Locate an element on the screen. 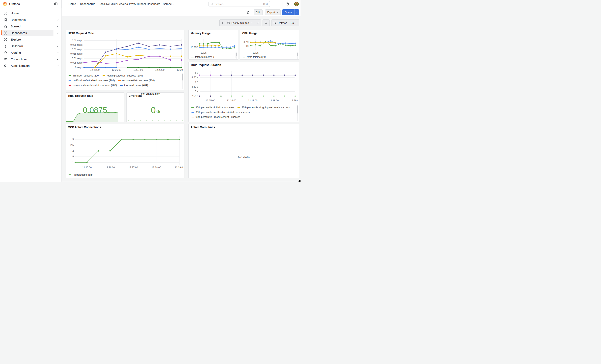 This screenshot has width=601, height=364. panel-title: HTTP Request Rate is located at coordinates (81, 33).